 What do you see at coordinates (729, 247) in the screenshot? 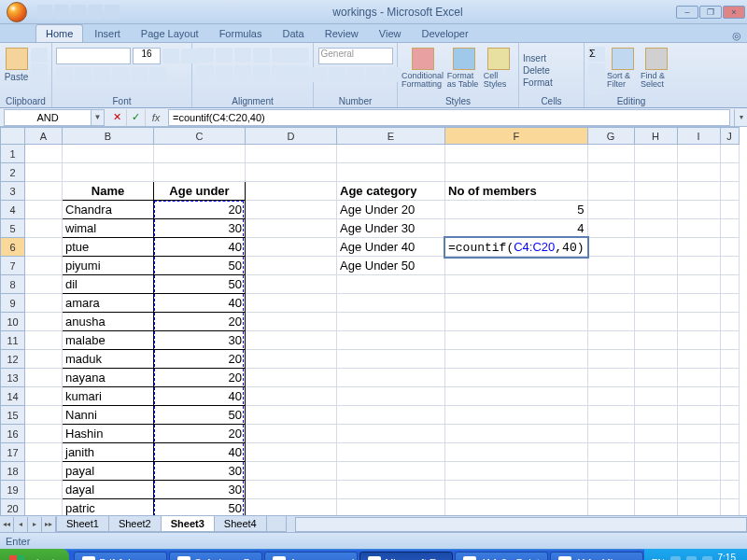
I see `cell-J6` at bounding box center [729, 247].